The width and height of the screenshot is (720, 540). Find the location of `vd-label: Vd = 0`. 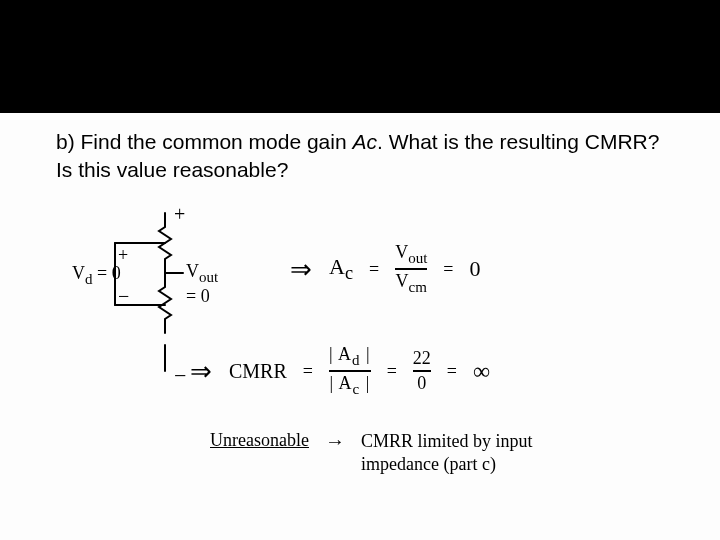

vd-label: Vd = 0 is located at coordinates (96, 276).